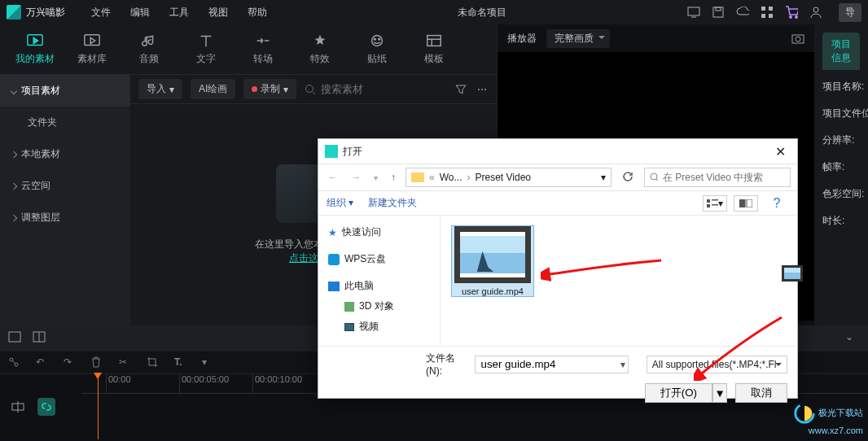  Describe the element at coordinates (313, 90) in the screenshot. I see `stage-toolbar: 导入▾ AI绘画 录制▾ ⋯` at that location.